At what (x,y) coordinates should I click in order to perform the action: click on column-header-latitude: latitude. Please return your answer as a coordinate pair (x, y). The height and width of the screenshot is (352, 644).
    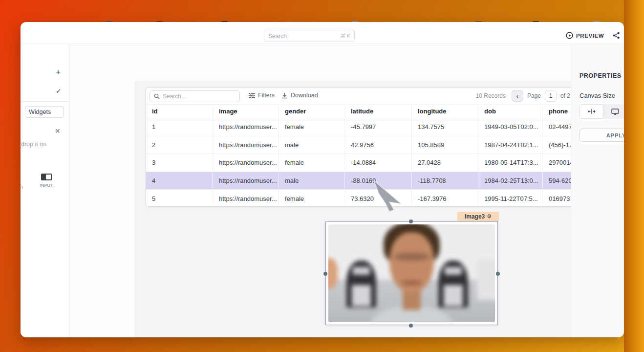
    Looking at the image, I should click on (378, 111).